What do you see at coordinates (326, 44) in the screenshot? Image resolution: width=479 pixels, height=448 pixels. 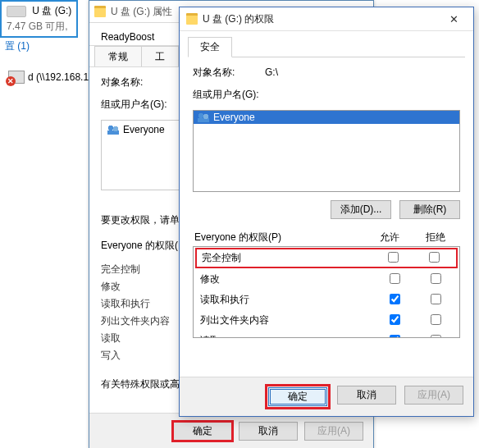 I see `permissions-tabs: 安全` at bounding box center [326, 44].